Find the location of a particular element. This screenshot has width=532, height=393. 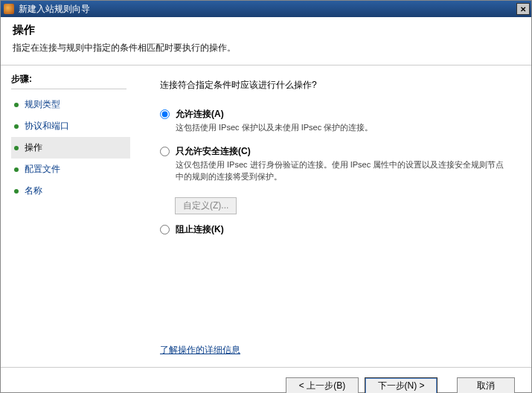

learn-more-link: 了解操作的详细信息 is located at coordinates (200, 350).